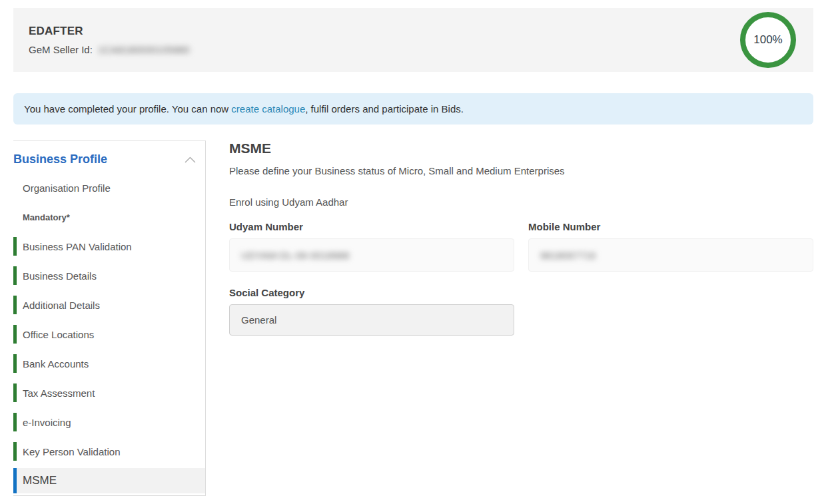 This screenshot has width=832, height=504. Describe the element at coordinates (109, 188) in the screenshot. I see `sidebar-item-organisation-profile: Organisation Profile` at that location.